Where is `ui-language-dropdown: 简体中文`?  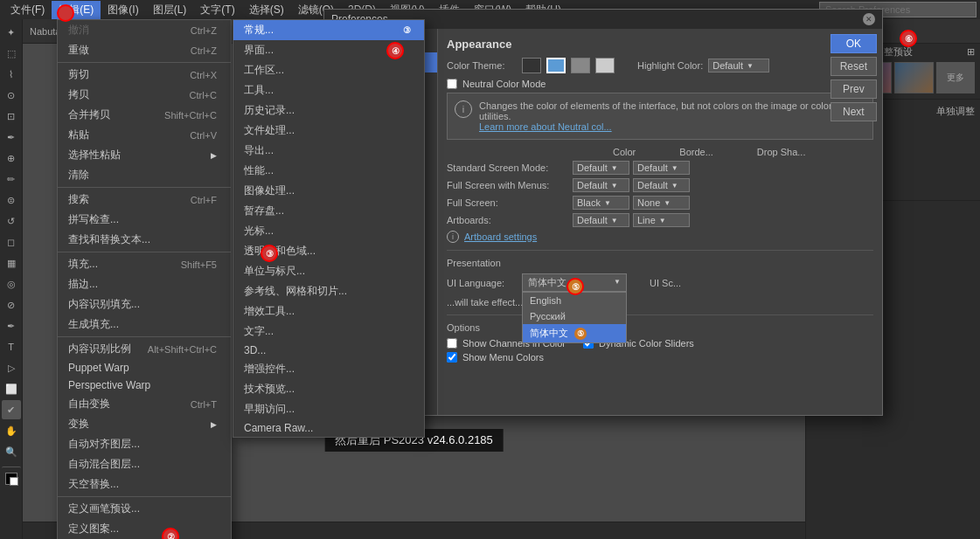 ui-language-dropdown: 简体中文 is located at coordinates (574, 283).